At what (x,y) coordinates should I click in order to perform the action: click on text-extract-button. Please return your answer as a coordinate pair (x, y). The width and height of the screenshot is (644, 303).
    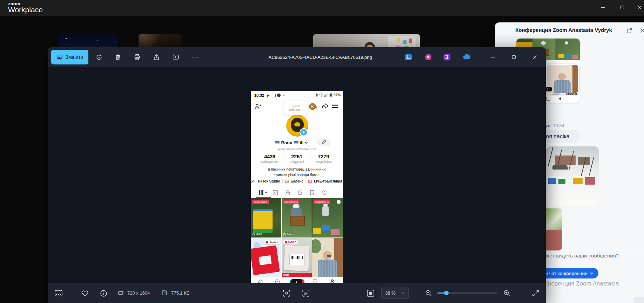
    Looking at the image, I should click on (306, 293).